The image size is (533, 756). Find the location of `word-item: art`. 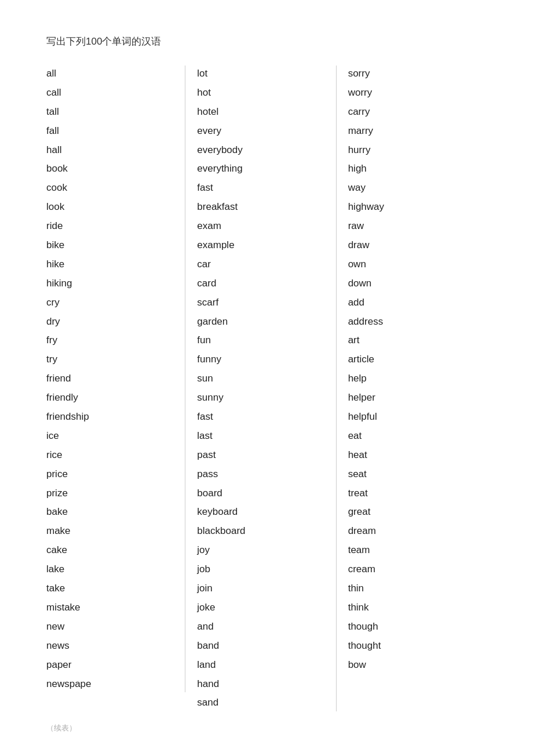

word-item: art is located at coordinates (411, 341).